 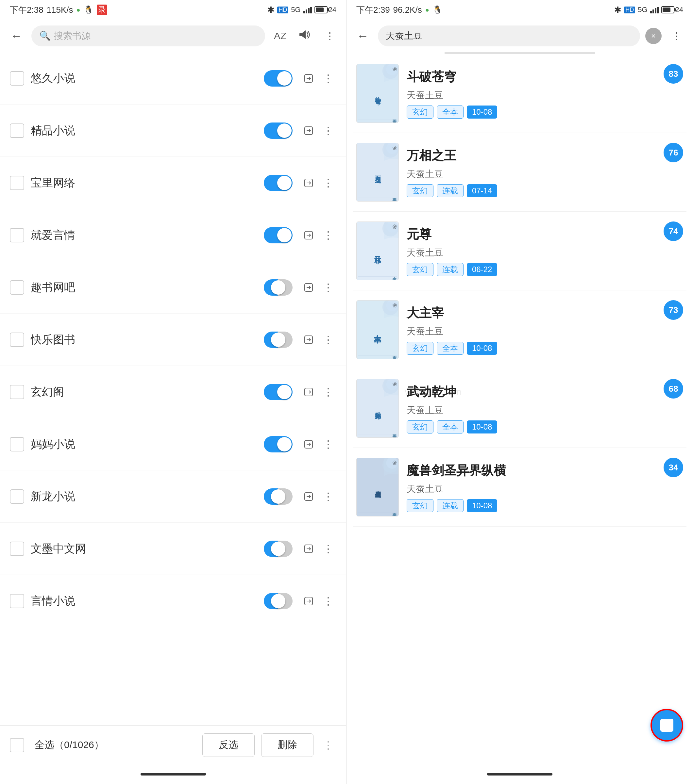 What do you see at coordinates (373, 10) in the screenshot?
I see `right-time: 下午2:39` at bounding box center [373, 10].